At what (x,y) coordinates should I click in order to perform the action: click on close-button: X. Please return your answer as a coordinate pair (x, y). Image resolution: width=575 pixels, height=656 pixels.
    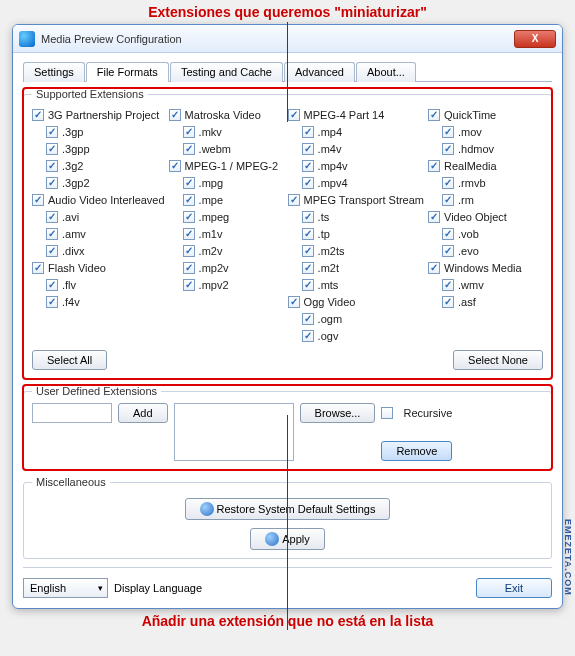
    Looking at the image, I should click on (535, 39).